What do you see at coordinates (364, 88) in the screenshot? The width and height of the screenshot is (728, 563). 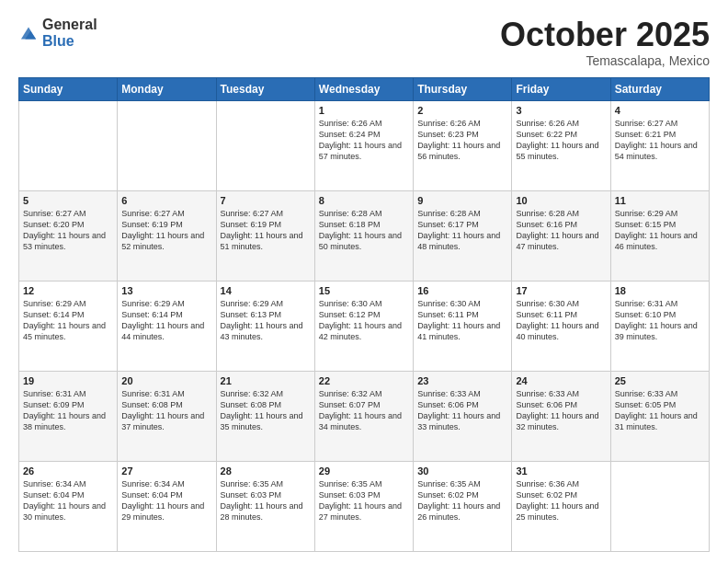 I see `calendar-header-row: Sunday Monday Tuesday Wednesday Thursday…` at bounding box center [364, 88].